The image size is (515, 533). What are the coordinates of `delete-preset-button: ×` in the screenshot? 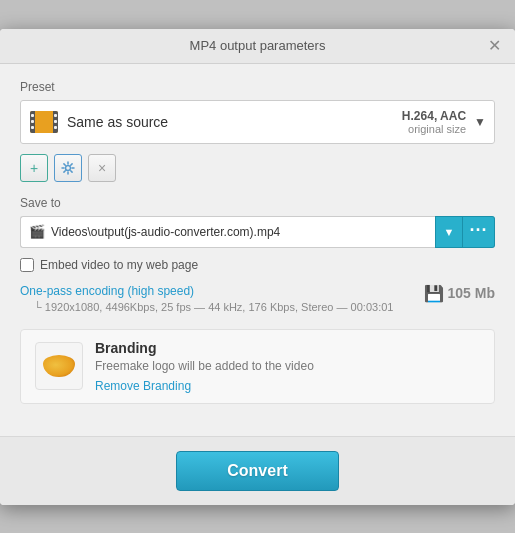 It's located at (102, 168).